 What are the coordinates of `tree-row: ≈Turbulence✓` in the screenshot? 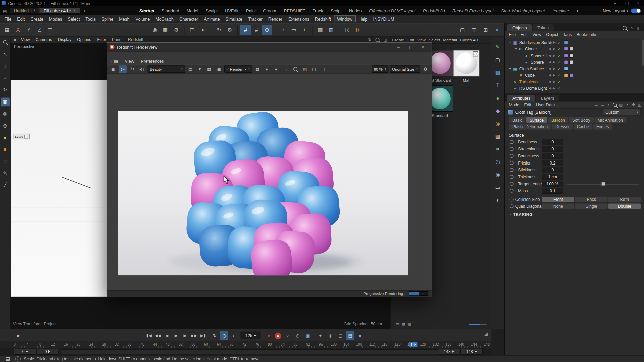 It's located at (574, 82).